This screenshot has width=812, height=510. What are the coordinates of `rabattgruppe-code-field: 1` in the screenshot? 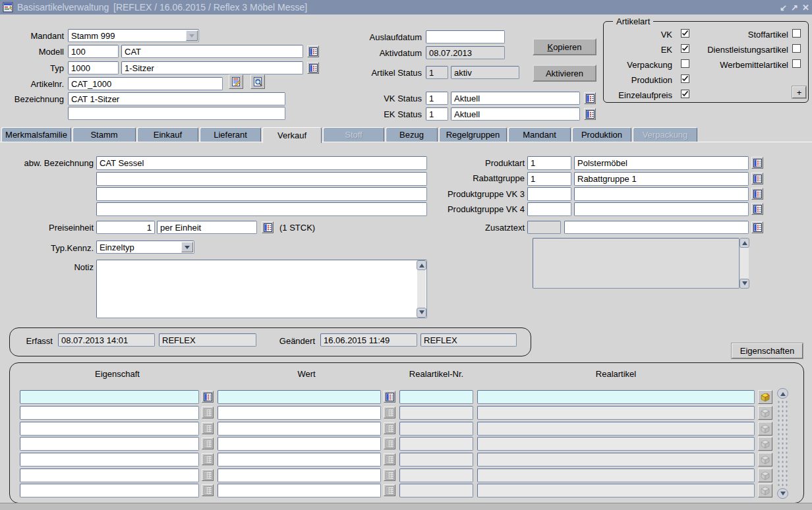 It's located at (550, 179).